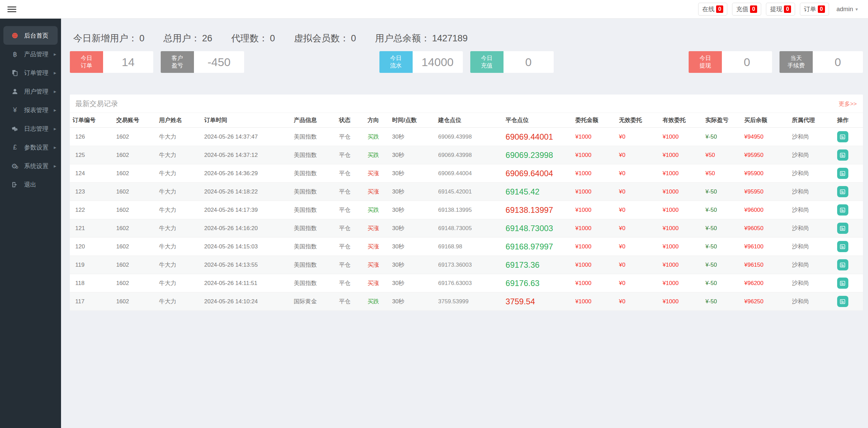 Image resolution: width=868 pixels, height=428 pixels. Describe the element at coordinates (848, 104) in the screenshot. I see `more-link: 更多>>` at that location.